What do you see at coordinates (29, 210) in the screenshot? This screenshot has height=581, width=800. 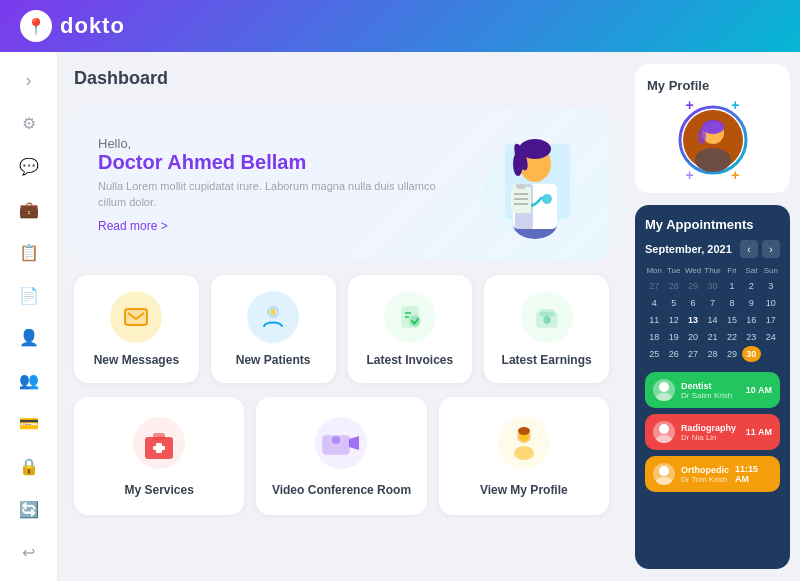 I see `sidebar-item-briefcase: 💼` at bounding box center [29, 210].